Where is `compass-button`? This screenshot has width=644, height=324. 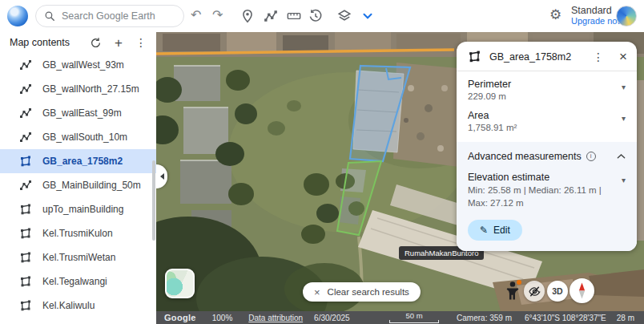
compass-button is located at coordinates (582, 290).